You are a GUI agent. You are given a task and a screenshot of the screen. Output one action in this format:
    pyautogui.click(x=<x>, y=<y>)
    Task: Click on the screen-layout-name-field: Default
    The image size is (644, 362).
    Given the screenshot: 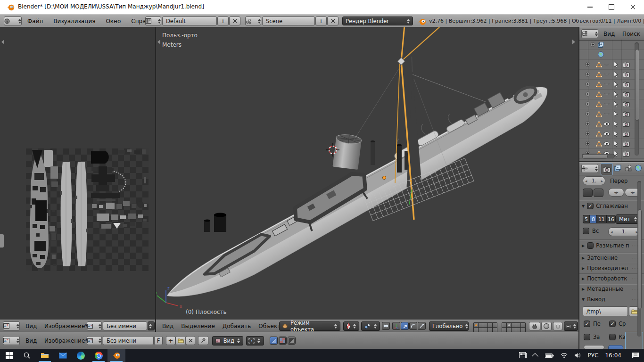 What is the action you would take?
    pyautogui.click(x=190, y=21)
    